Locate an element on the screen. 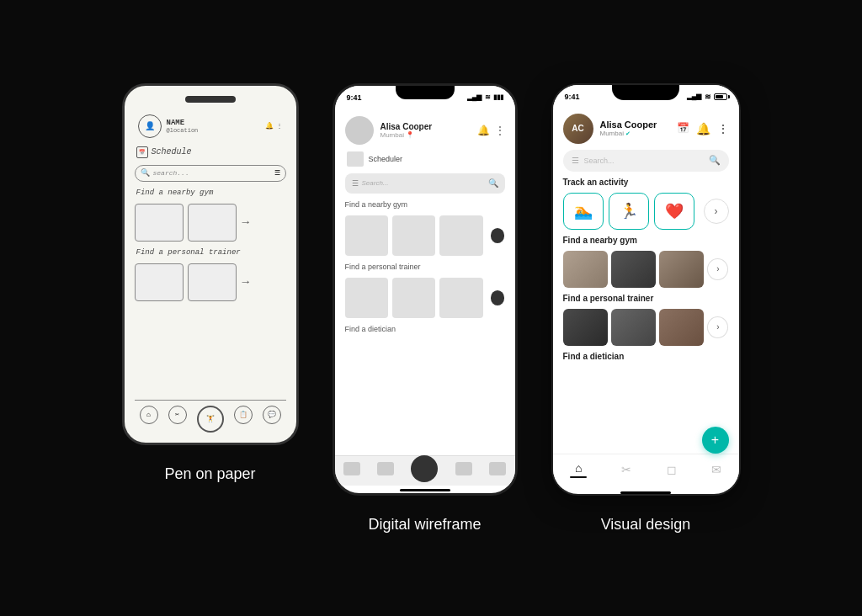 The image size is (862, 616). paper-trainer-title: Find a personal trainer is located at coordinates (210, 252).